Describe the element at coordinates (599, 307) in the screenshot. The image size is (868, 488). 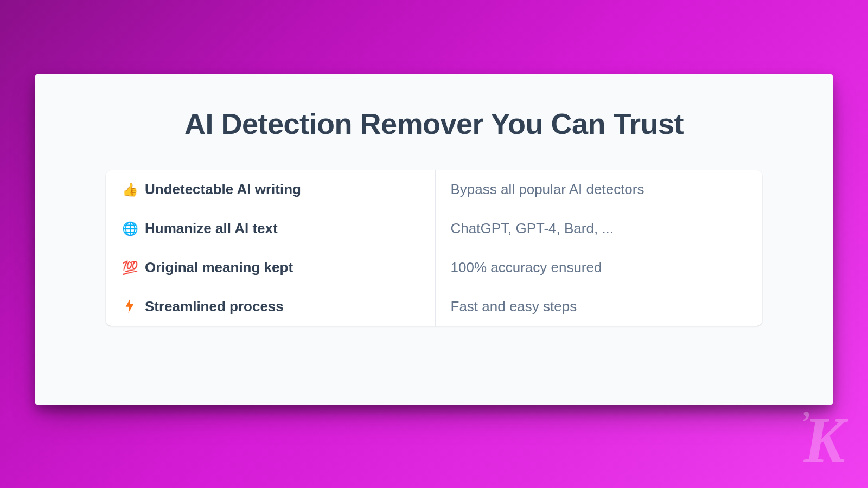
I see `feature-cell-right: Fast and easy steps` at that location.